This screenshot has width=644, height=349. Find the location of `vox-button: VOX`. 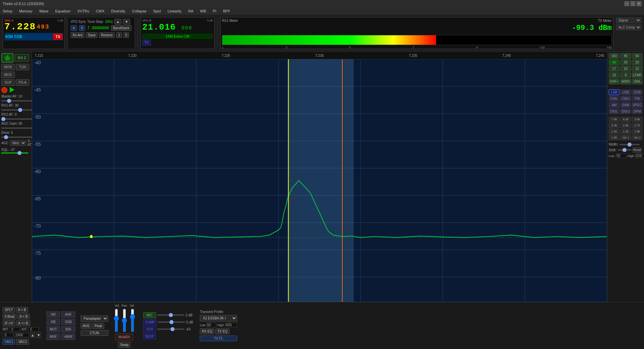

vox-button: VOX is located at coordinates (150, 329).